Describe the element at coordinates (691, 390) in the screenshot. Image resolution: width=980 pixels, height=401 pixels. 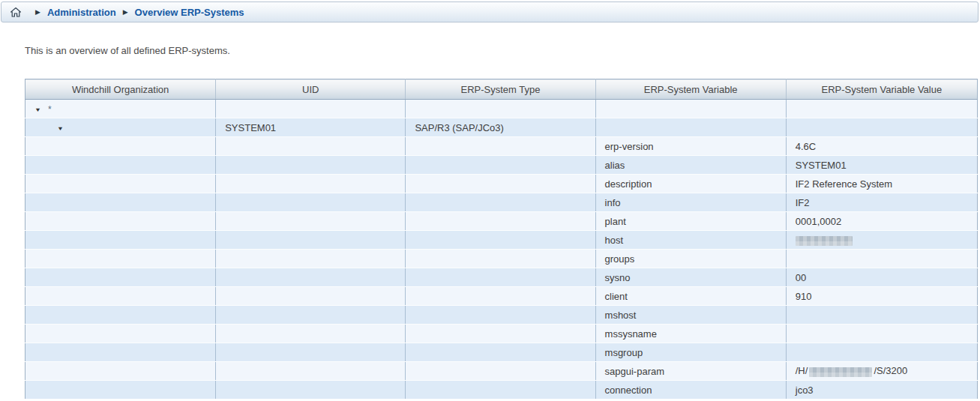
I see `cell-erp-system-variable: connection` at that location.